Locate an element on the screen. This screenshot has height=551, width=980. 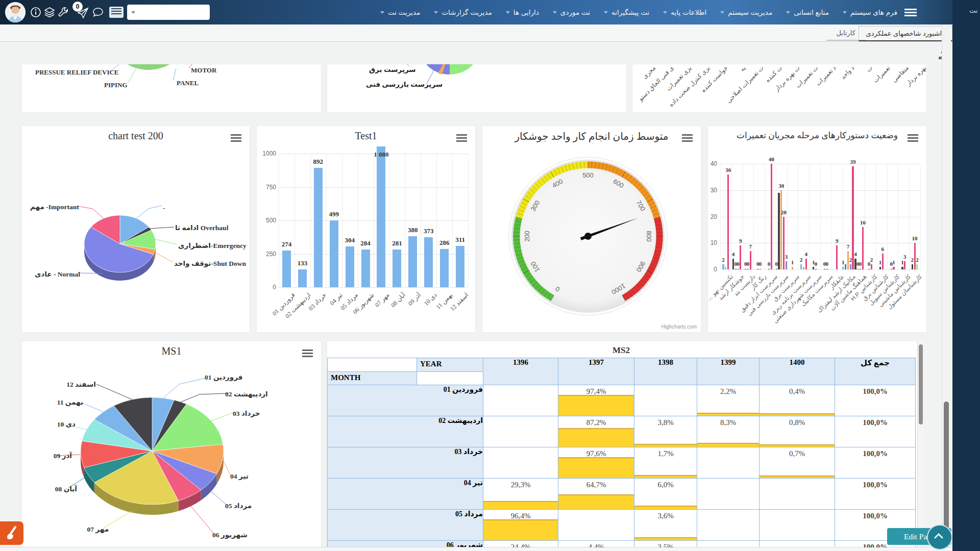
nav-menu-item-5: نت پیشگیرانه is located at coordinates (627, 12).